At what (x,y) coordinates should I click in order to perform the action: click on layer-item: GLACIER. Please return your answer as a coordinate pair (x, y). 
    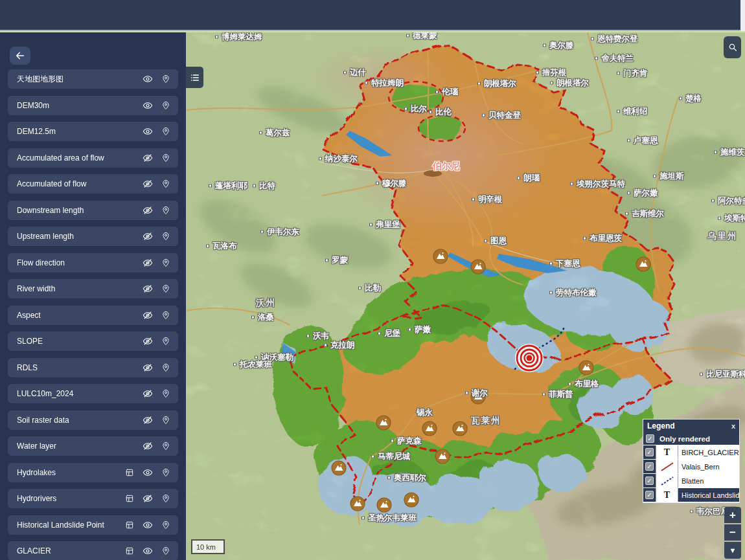
    Looking at the image, I should click on (93, 550).